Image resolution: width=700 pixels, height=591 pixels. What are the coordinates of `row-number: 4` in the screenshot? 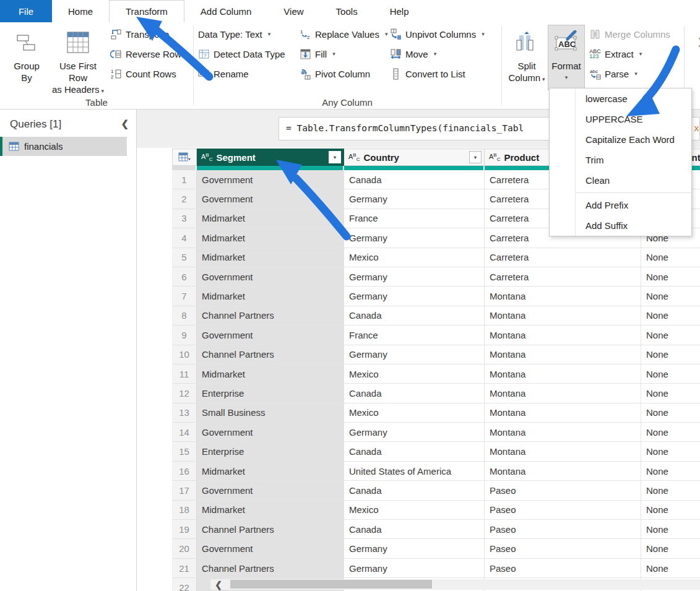 It's located at (184, 238).